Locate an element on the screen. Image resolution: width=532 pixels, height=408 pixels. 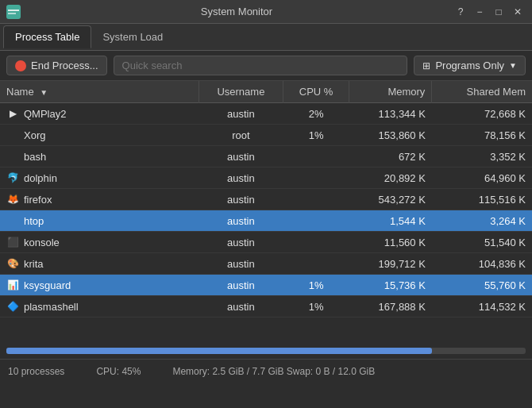
process-memory: 153,860 K is located at coordinates (390, 135).